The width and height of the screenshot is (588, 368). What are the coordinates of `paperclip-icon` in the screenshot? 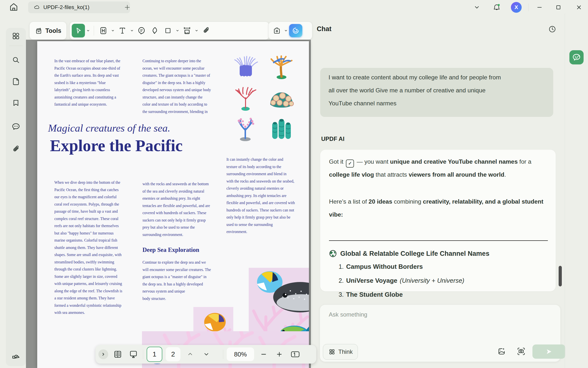 It's located at (206, 31).